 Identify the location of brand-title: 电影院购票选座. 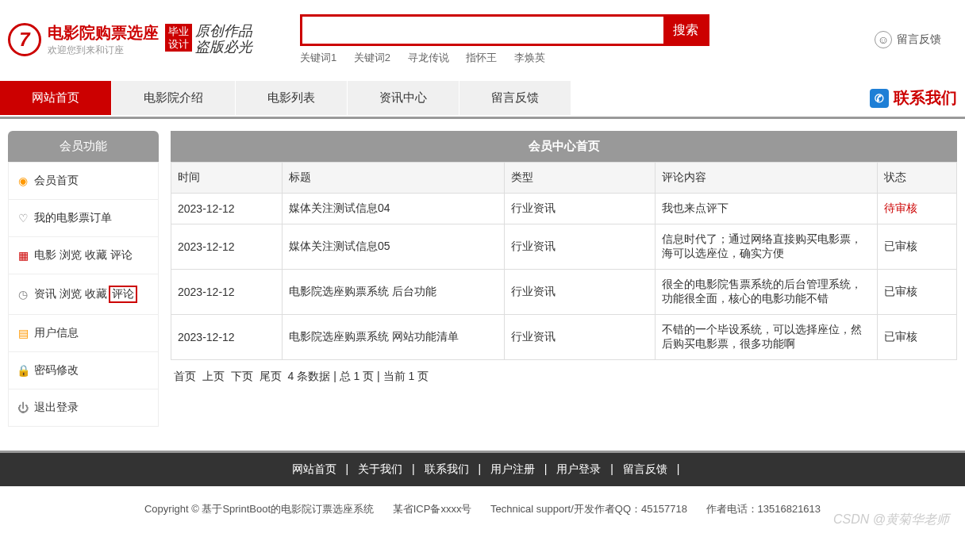
(103, 33).